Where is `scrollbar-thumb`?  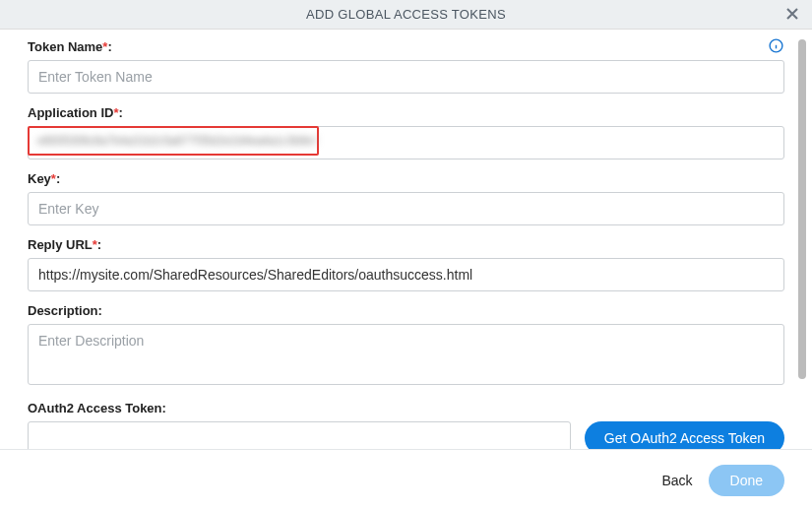
scrollbar-thumb is located at coordinates (802, 209).